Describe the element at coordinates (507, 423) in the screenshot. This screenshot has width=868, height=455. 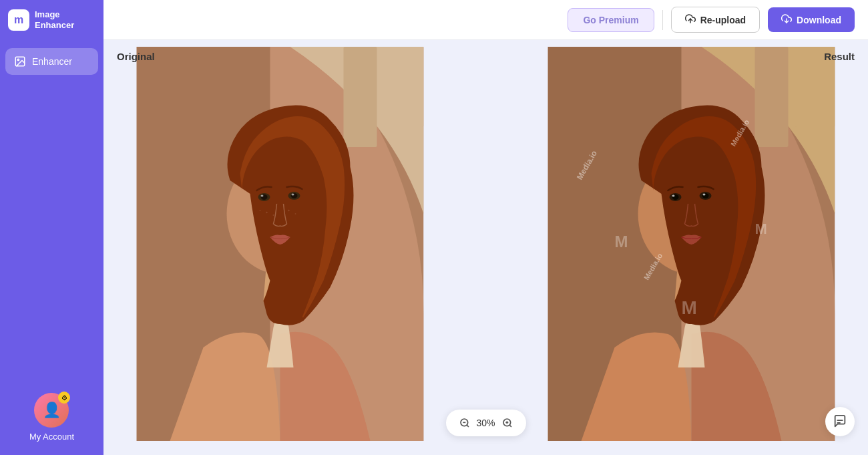
I see `zoom-in-icon` at that location.